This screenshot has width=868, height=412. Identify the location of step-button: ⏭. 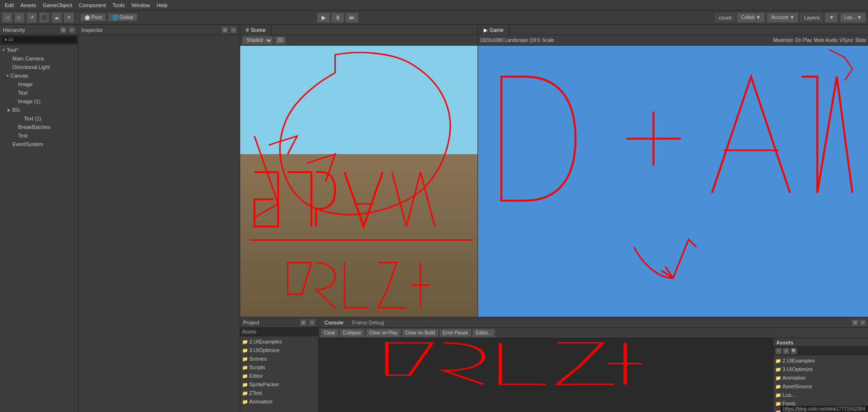
(352, 18).